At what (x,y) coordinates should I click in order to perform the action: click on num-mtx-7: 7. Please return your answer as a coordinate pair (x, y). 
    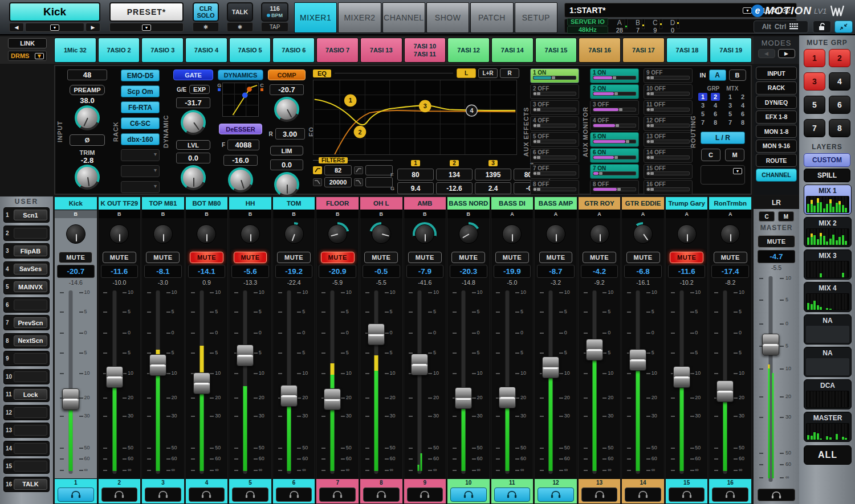
    Looking at the image, I should click on (730, 122).